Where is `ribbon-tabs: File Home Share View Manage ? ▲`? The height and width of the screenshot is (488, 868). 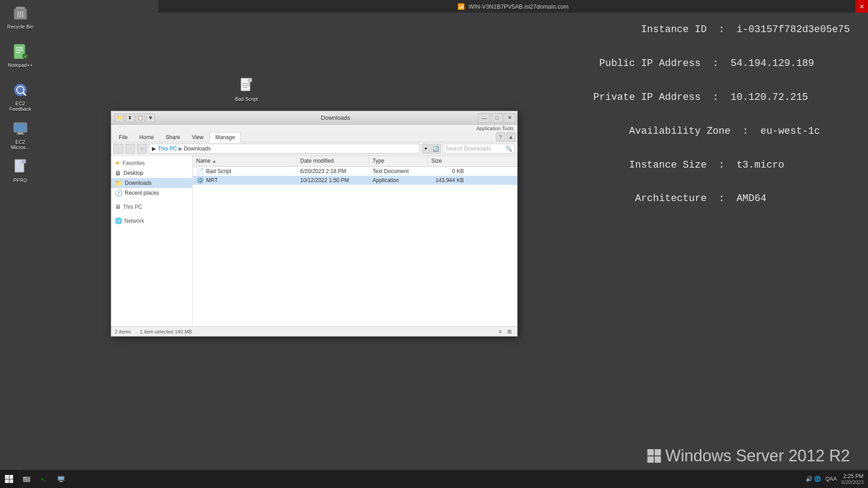 ribbon-tabs: File Home Share View Manage ? ▲ is located at coordinates (314, 137).